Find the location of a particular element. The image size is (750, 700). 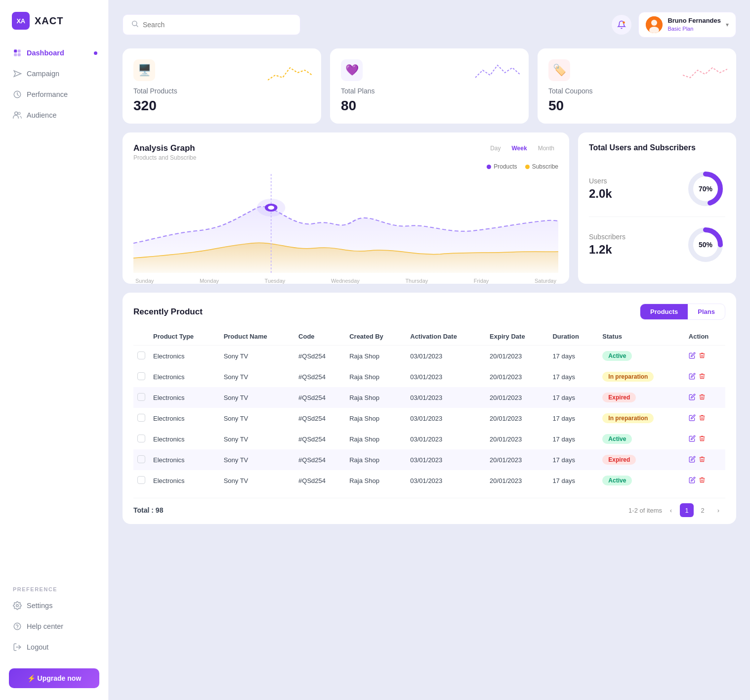

stat-products-value: 320 is located at coordinates (222, 106).